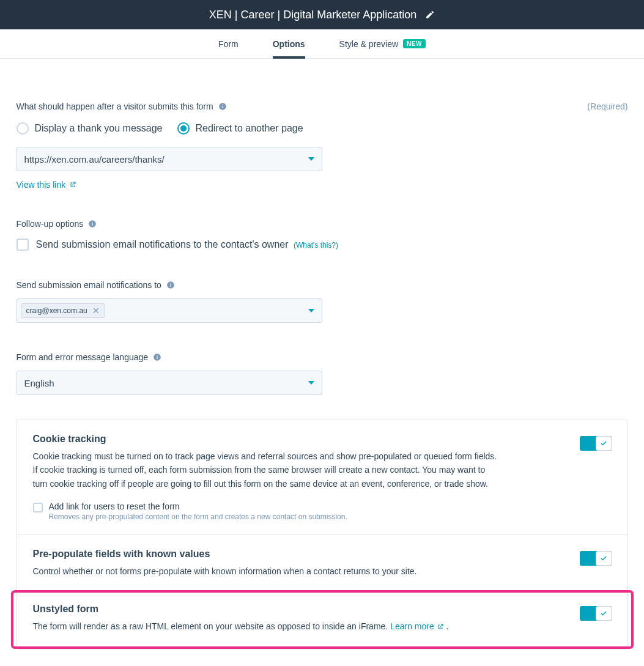 Image resolution: width=644 pixels, height=666 pixels. I want to click on radio-redirect-label: Redirect to another page, so click(250, 128).